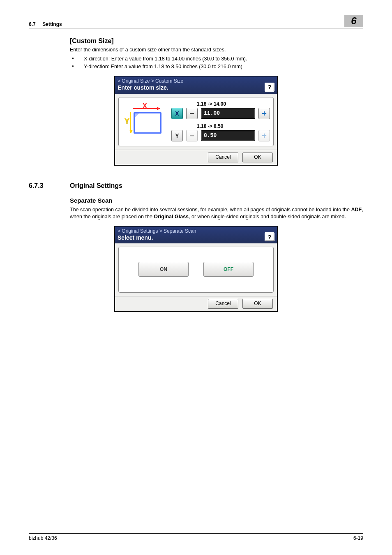 This screenshot has height=555, width=392. Describe the element at coordinates (192, 136) in the screenshot. I see `y-decrement-button: −` at that location.